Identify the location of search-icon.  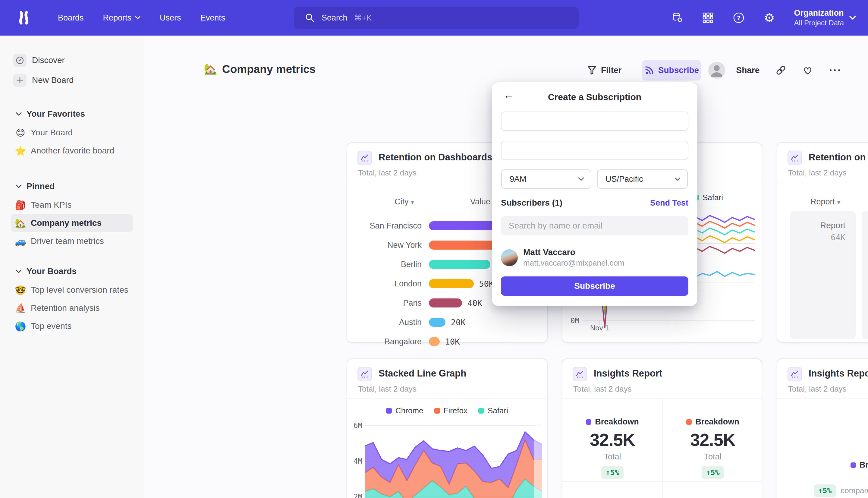
(310, 18).